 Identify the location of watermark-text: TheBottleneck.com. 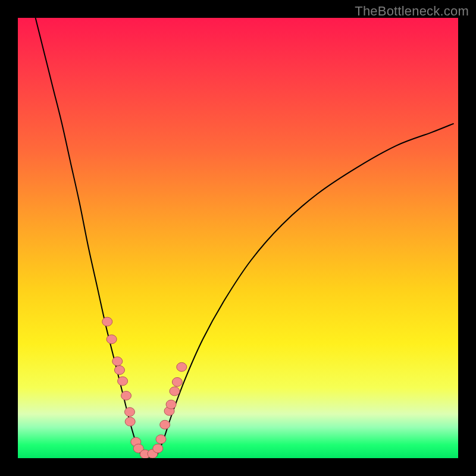
(412, 11).